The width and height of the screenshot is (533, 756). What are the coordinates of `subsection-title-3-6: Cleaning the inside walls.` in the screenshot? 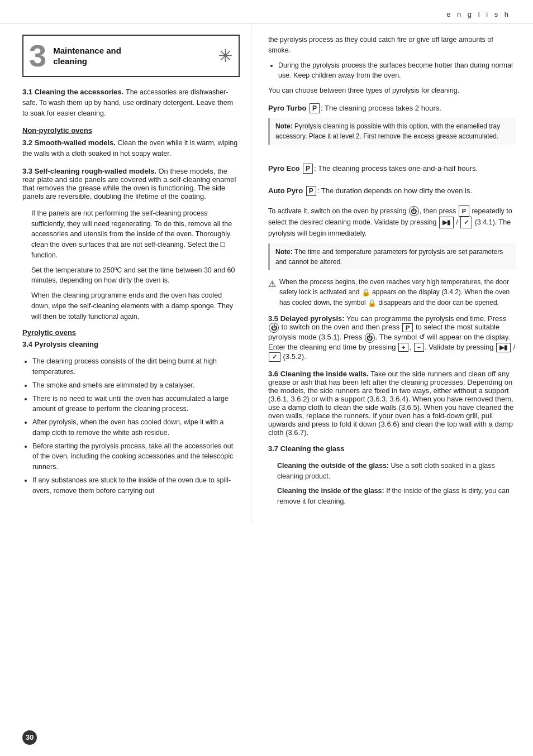 It's located at (325, 374).